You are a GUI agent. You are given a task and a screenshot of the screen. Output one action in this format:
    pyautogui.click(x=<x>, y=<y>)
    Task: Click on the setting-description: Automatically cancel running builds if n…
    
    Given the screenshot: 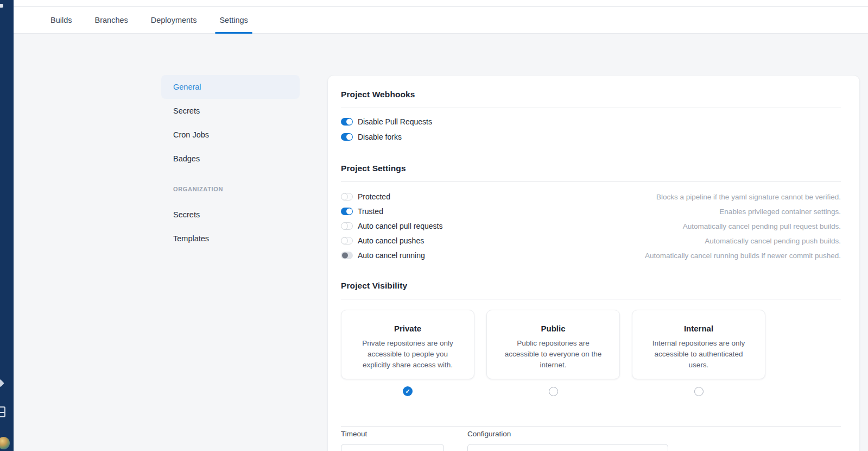 What is the action you would take?
    pyautogui.click(x=743, y=255)
    